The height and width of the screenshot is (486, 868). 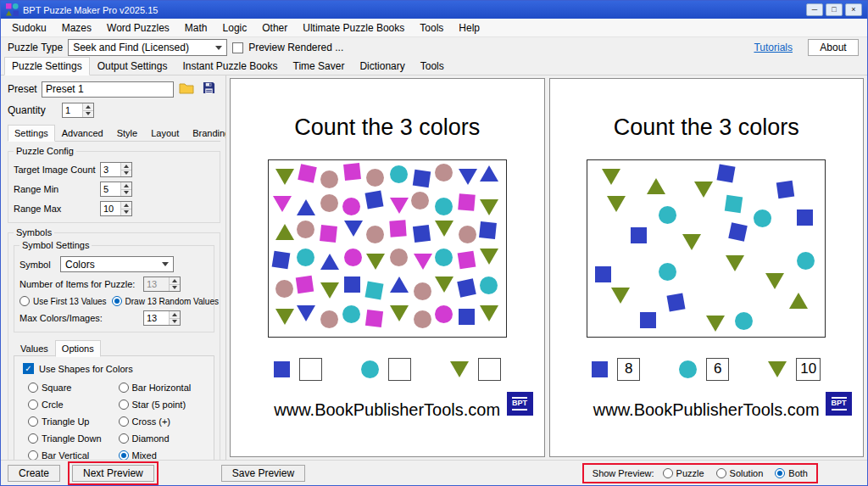 I want to click on titlebar: BPT Puzzle Maker Pro v2025.15 ─ □ ×, so click(x=434, y=10).